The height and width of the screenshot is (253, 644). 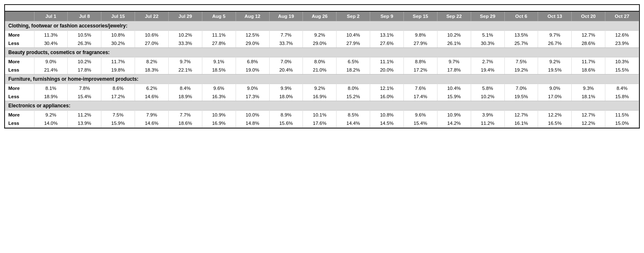 I want to click on cell-cat2-less-col12: 15.9%, so click(x=454, y=97).